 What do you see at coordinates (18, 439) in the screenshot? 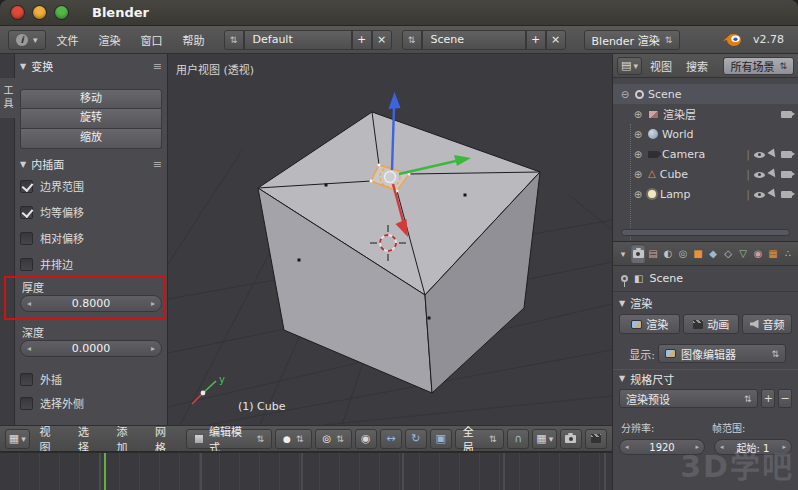
I see `editor-type-button-3dview: ▦ ▾` at bounding box center [18, 439].